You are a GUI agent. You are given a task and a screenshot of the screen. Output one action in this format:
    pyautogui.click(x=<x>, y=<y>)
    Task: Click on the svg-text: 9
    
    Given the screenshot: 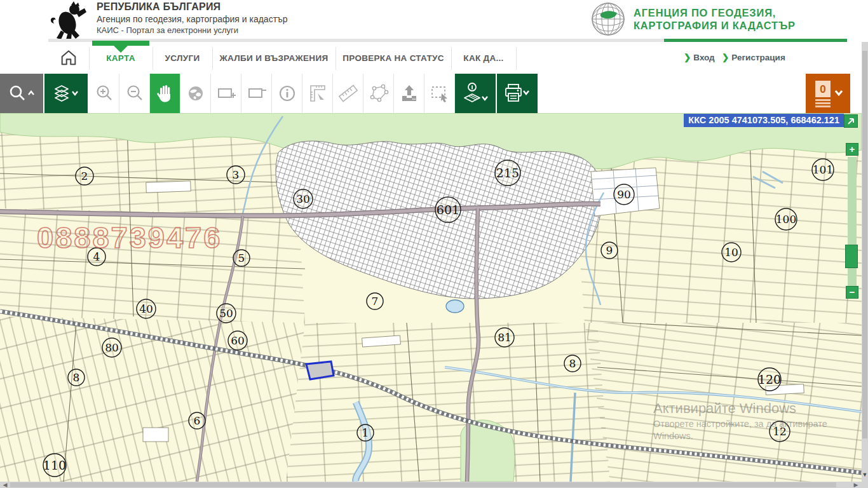 What is the action you would take?
    pyautogui.click(x=610, y=250)
    